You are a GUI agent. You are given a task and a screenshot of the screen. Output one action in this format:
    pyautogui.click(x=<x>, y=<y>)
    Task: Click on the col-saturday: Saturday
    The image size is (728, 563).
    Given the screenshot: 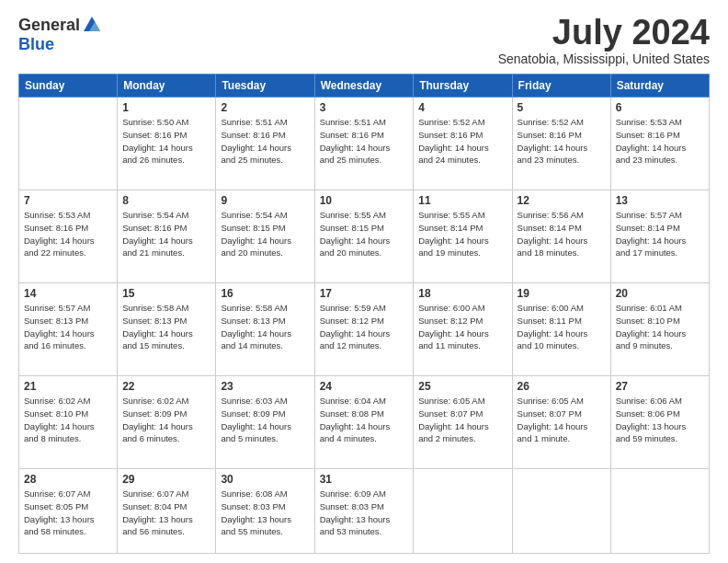 What is the action you would take?
    pyautogui.click(x=660, y=86)
    